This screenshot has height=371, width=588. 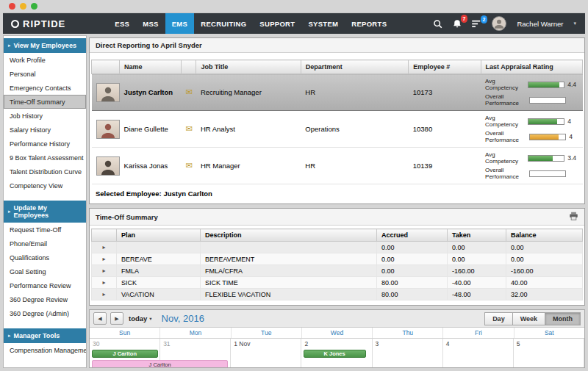 What do you see at coordinates (412, 235) in the screenshot?
I see `column-accrued: Accrued` at bounding box center [412, 235].